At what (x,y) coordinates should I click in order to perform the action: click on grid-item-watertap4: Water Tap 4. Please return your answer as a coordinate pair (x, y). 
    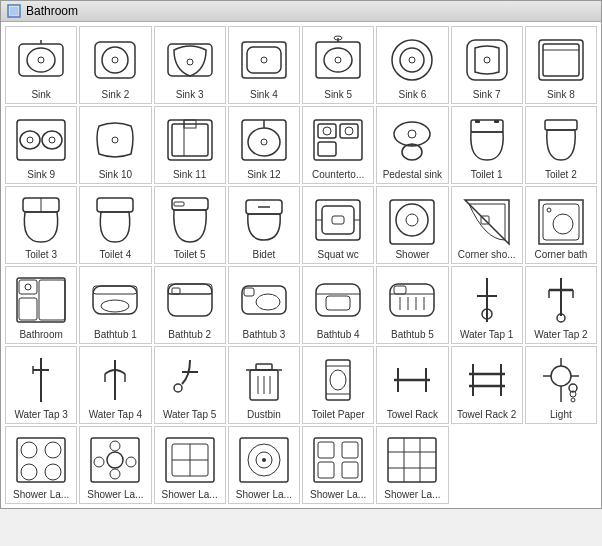
    Looking at the image, I should click on (115, 385).